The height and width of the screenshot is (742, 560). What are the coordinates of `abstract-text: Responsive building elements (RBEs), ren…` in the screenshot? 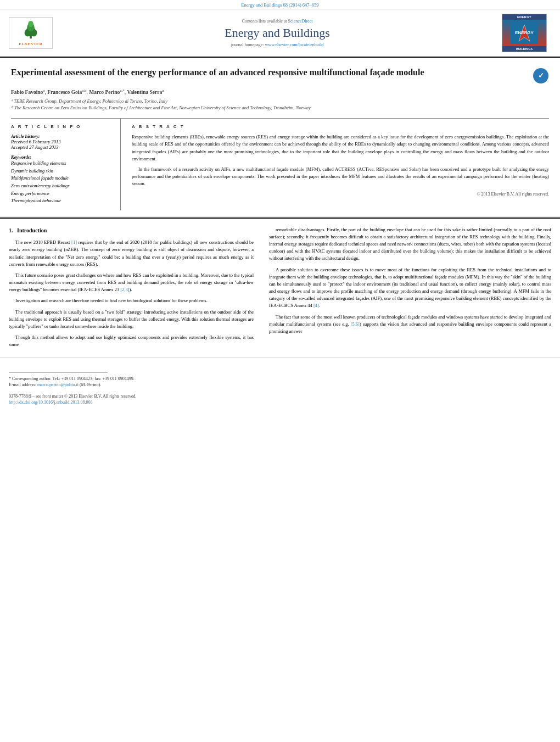 It's located at (340, 160).